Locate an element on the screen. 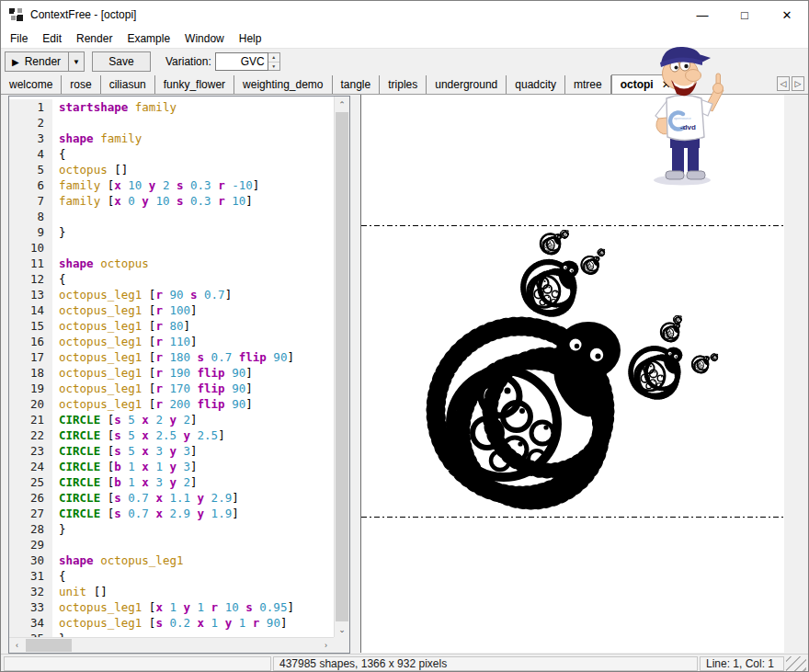  close-button: ✕ is located at coordinates (787, 15).